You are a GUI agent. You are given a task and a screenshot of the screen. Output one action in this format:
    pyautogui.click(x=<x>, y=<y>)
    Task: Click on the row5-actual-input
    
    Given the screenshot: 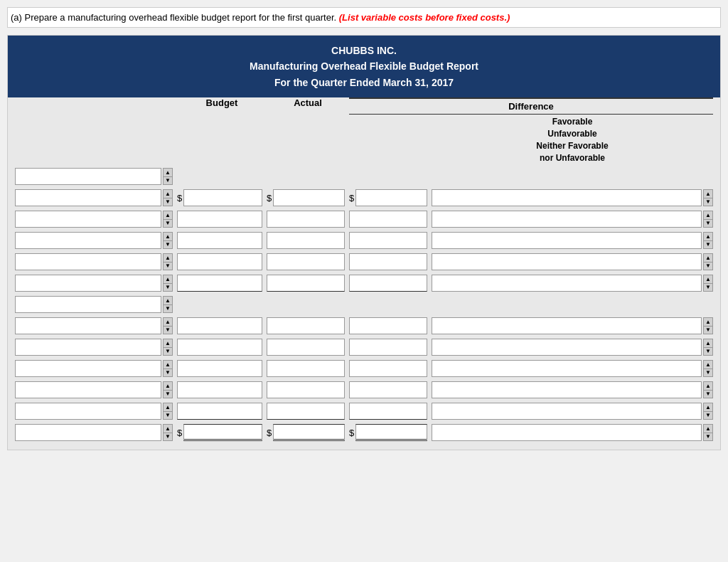 What is the action you would take?
    pyautogui.click(x=306, y=262)
    